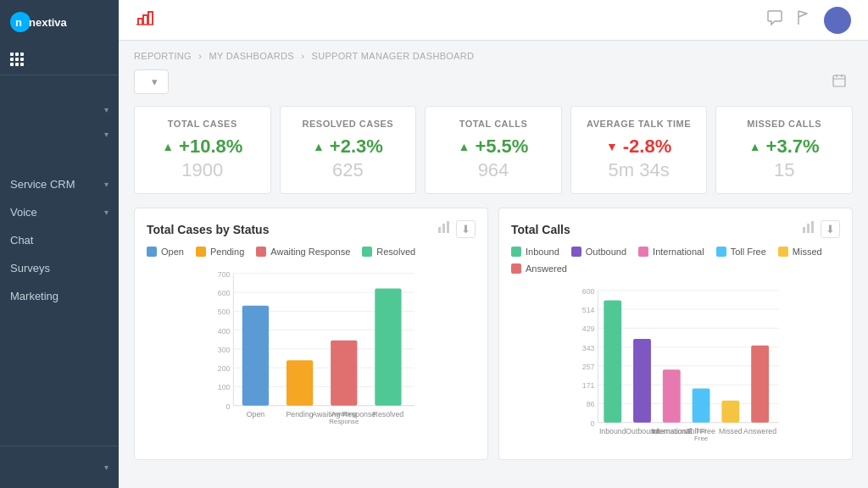 The image size is (868, 488). What do you see at coordinates (59, 166) in the screenshot?
I see `product-reporting-heading` at bounding box center [59, 166].